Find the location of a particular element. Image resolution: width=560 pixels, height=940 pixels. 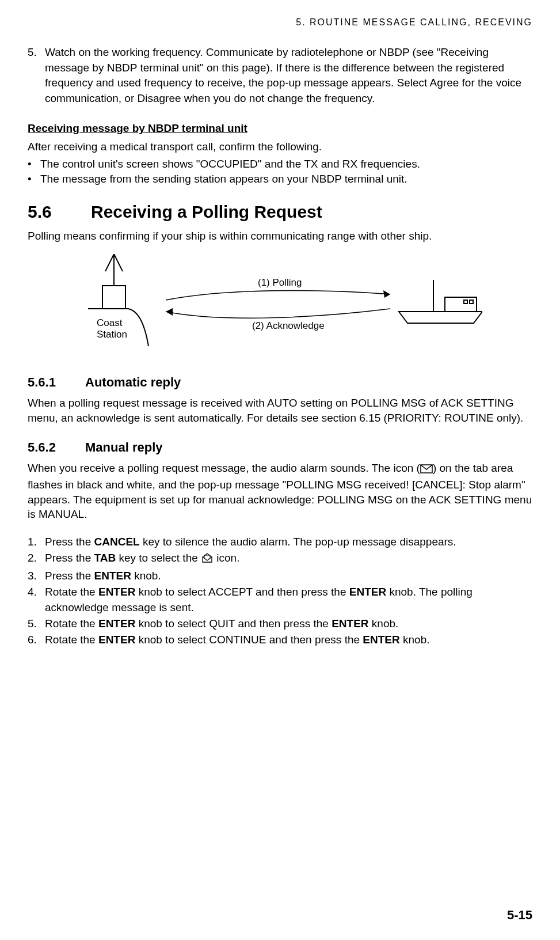

coast-station-label-2: Station is located at coordinates (112, 334).